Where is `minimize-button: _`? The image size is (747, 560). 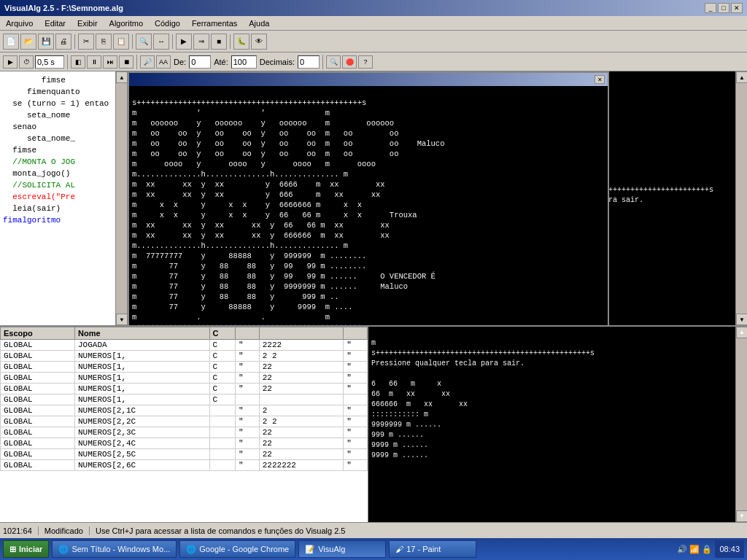 minimize-button: _ is located at coordinates (711, 8).